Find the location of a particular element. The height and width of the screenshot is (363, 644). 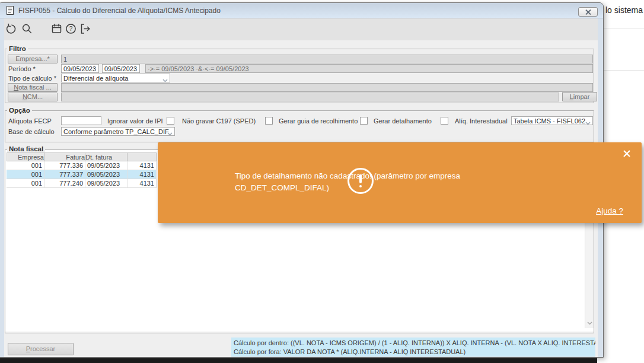

bottom-window-edge is located at coordinates (299, 361).